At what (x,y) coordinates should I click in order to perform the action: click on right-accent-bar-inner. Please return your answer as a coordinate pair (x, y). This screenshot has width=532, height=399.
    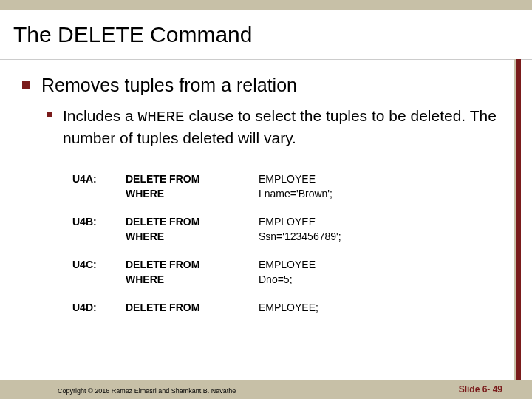
    Looking at the image, I should click on (514, 229).